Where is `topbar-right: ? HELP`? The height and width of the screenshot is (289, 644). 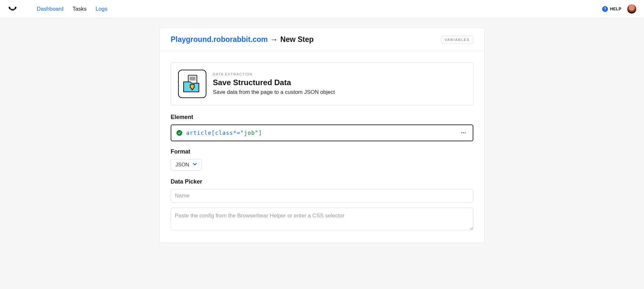
topbar-right: ? HELP is located at coordinates (619, 9).